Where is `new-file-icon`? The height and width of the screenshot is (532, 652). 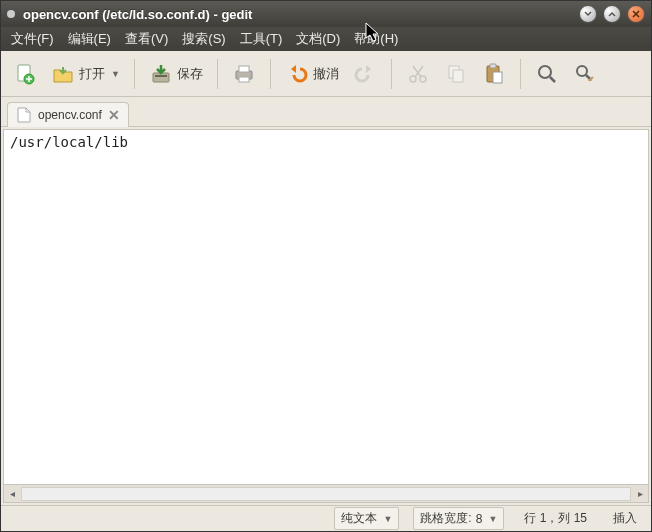
new-file-icon is located at coordinates (25, 74).